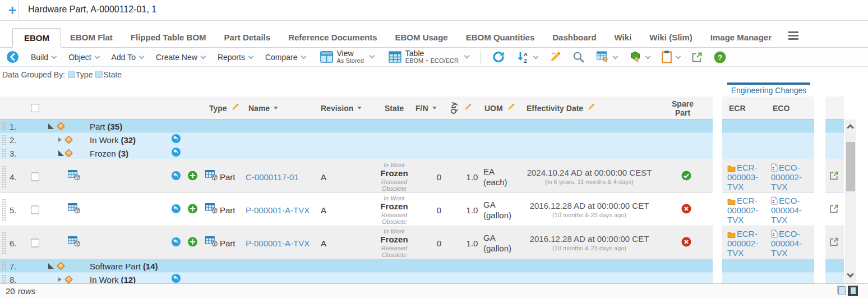  I want to click on group-row-in-work-2: 8. In Work(12), so click(434, 278).